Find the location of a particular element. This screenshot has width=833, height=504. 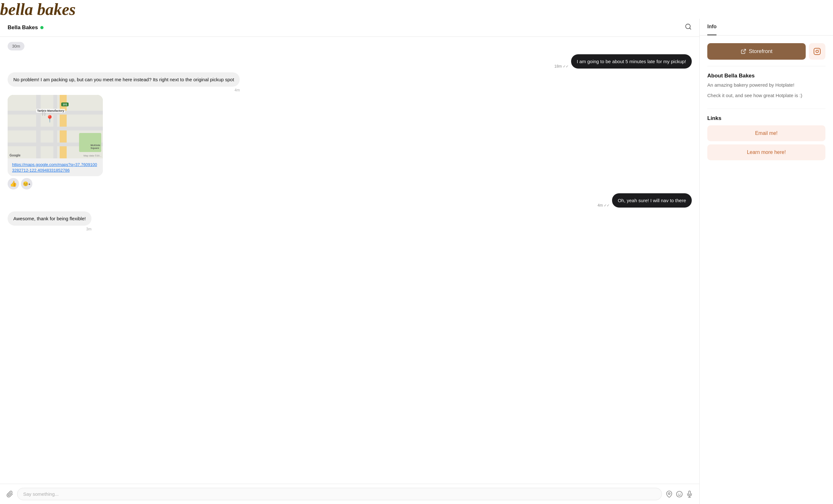

emoji-button is located at coordinates (680, 494).